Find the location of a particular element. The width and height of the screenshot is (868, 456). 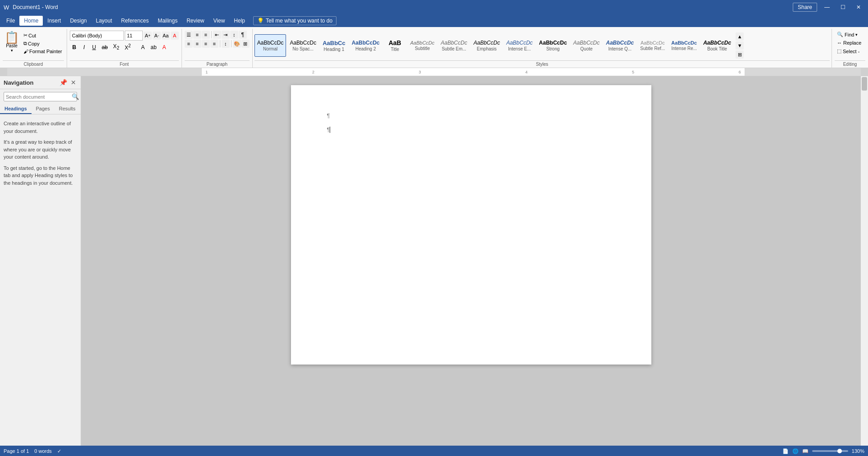

style-heading2: AaBbCcDc Heading 2 is located at coordinates (366, 46).